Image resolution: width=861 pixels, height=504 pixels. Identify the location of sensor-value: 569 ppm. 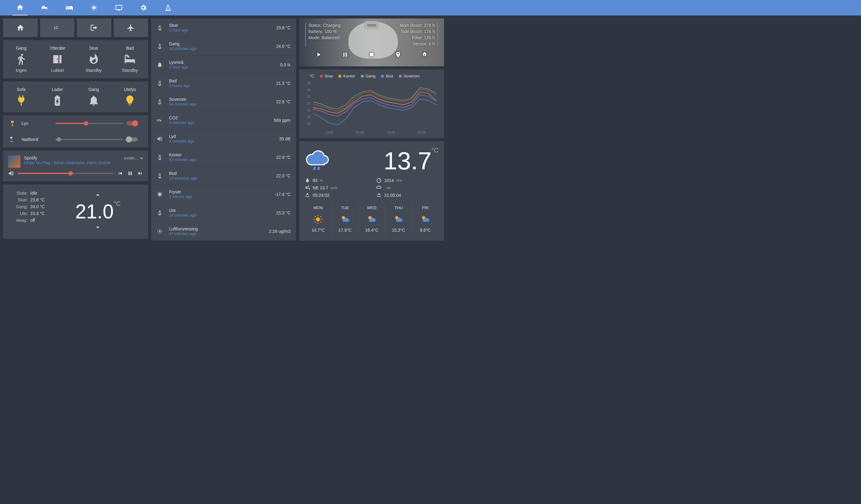
(282, 120).